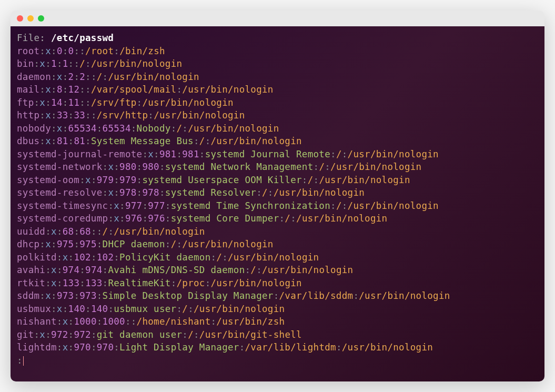 The width and height of the screenshot is (555, 392). What do you see at coordinates (74, 89) in the screenshot?
I see `gid-field: 12` at bounding box center [74, 89].